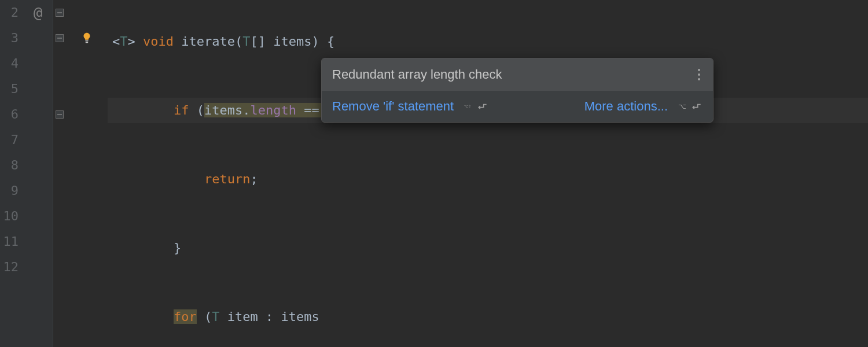  Describe the element at coordinates (9, 140) in the screenshot. I see `line-number: 7` at that location.